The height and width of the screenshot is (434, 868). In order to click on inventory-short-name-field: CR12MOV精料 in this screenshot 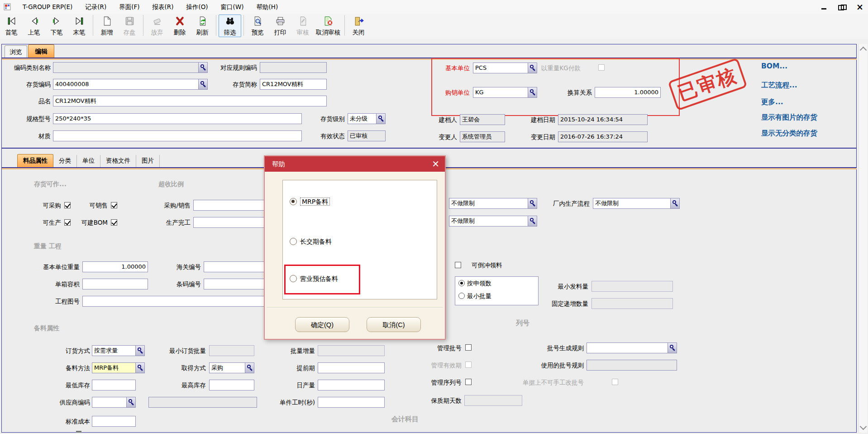, I will do `click(293, 84)`.